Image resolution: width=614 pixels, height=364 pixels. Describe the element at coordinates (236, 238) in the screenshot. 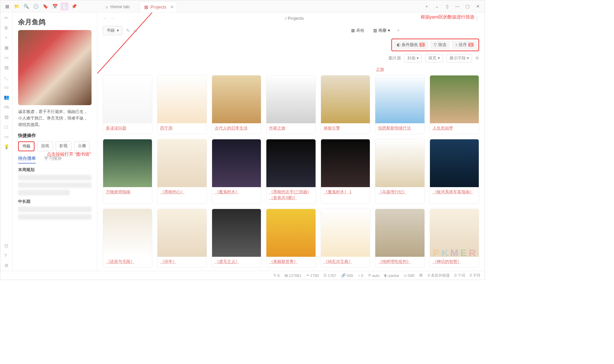

I see `book-card: 《虚无主义》` at that location.